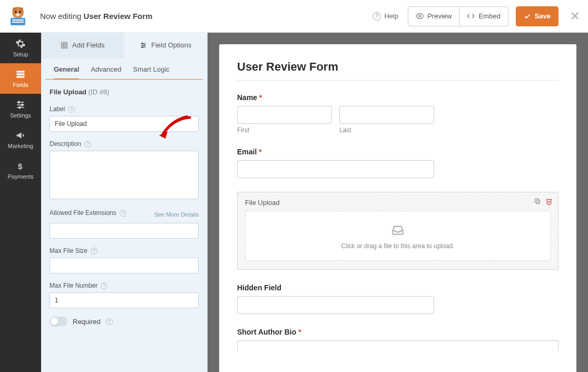 The image size is (588, 372). Describe the element at coordinates (124, 144) in the screenshot. I see `description-label: Description ?` at that location.